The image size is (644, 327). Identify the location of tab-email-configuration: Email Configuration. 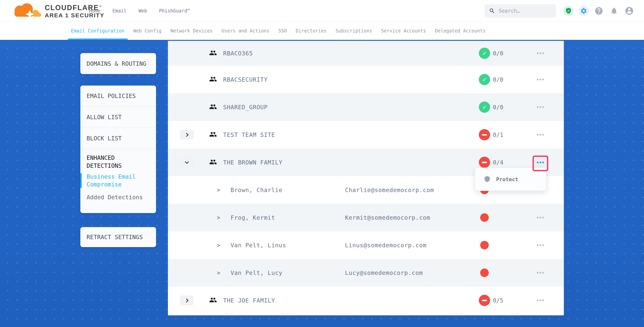
(98, 31).